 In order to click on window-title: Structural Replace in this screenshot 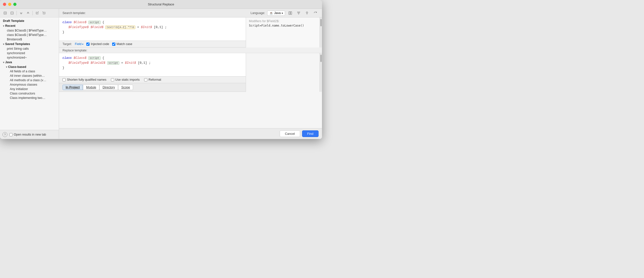, I will do `click(161, 4)`.